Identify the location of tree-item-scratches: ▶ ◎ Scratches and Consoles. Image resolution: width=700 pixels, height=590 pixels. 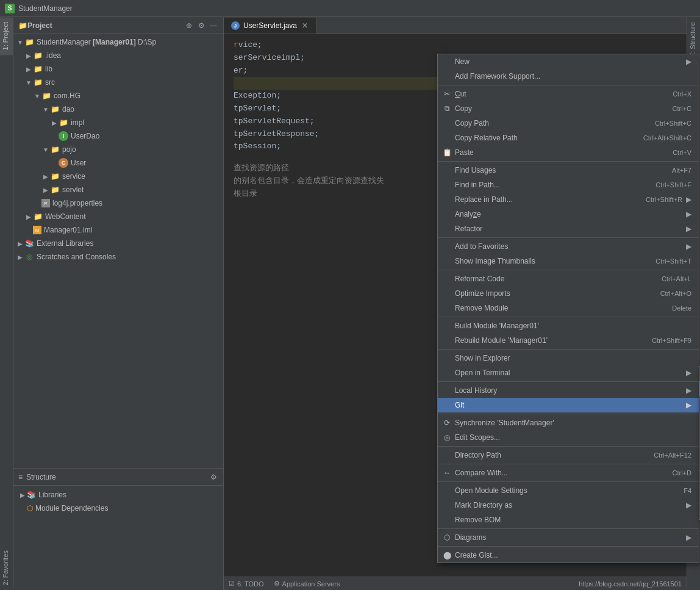
(118, 257).